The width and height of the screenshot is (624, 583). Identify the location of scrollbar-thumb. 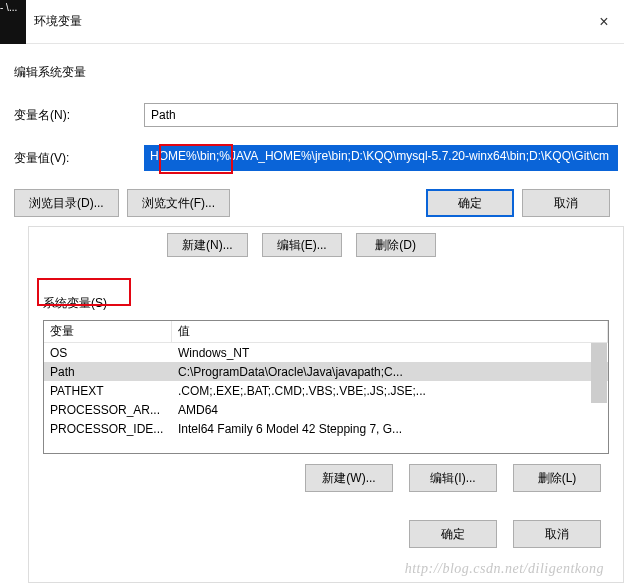
(599, 373).